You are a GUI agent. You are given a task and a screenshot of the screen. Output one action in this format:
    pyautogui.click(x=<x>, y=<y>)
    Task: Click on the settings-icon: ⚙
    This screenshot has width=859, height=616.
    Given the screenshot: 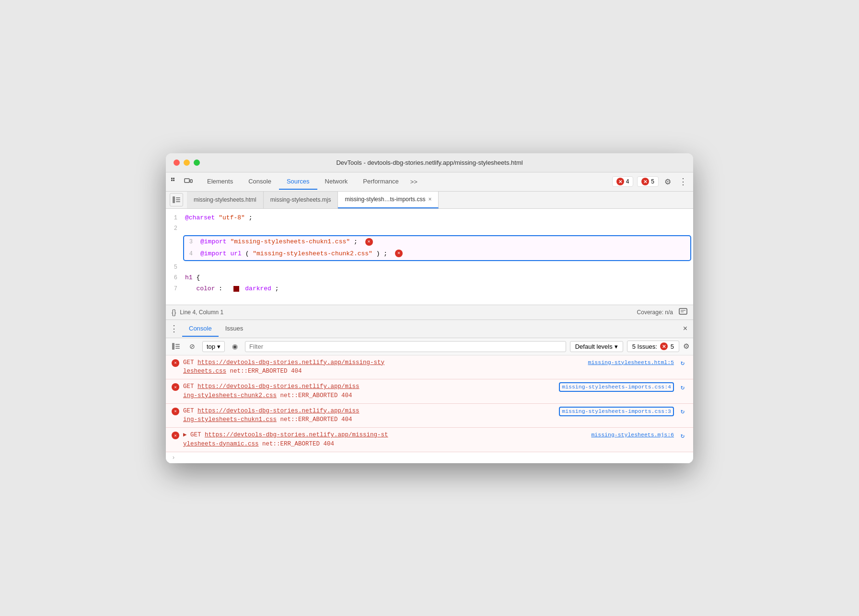 What is the action you would take?
    pyautogui.click(x=668, y=182)
    